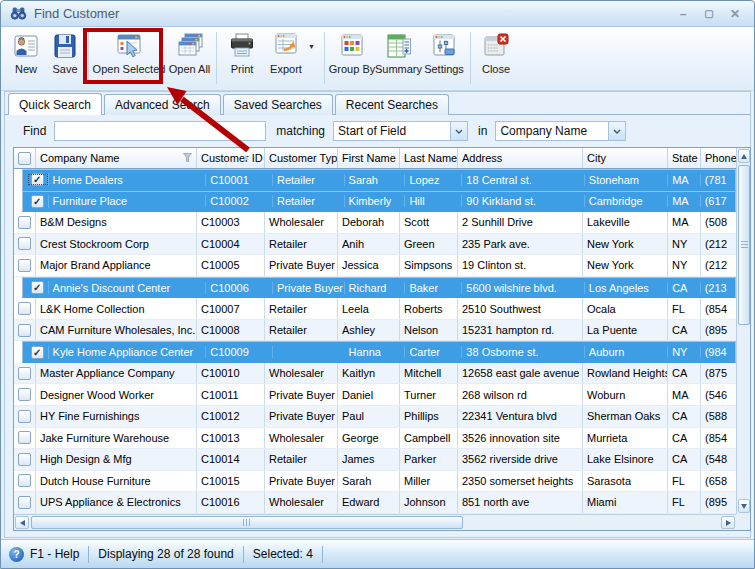 This screenshot has width=755, height=569. Describe the element at coordinates (369, 482) in the screenshot. I see `cell-first-name: Sarah` at that location.